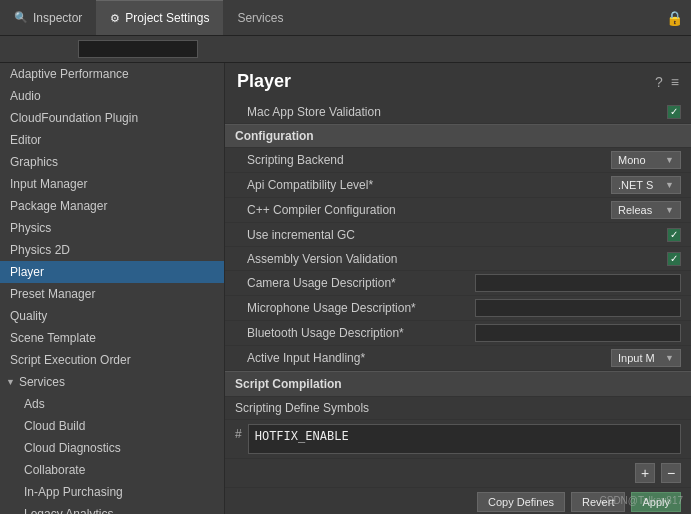  What do you see at coordinates (355, 333) in the screenshot?
I see `bluetooth-usage-label: Bluetooth Usage Description*` at bounding box center [355, 333].